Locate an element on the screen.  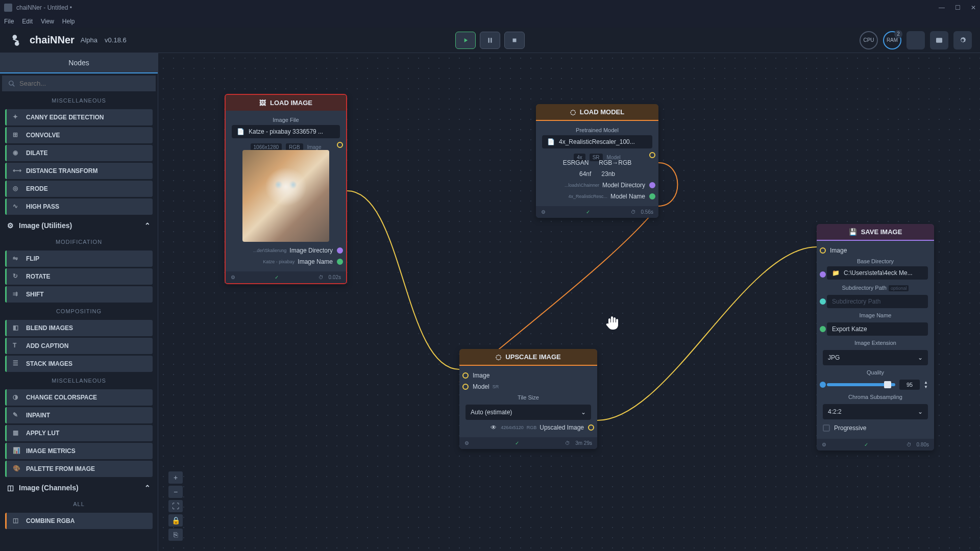
image-preview is located at coordinates (286, 196).